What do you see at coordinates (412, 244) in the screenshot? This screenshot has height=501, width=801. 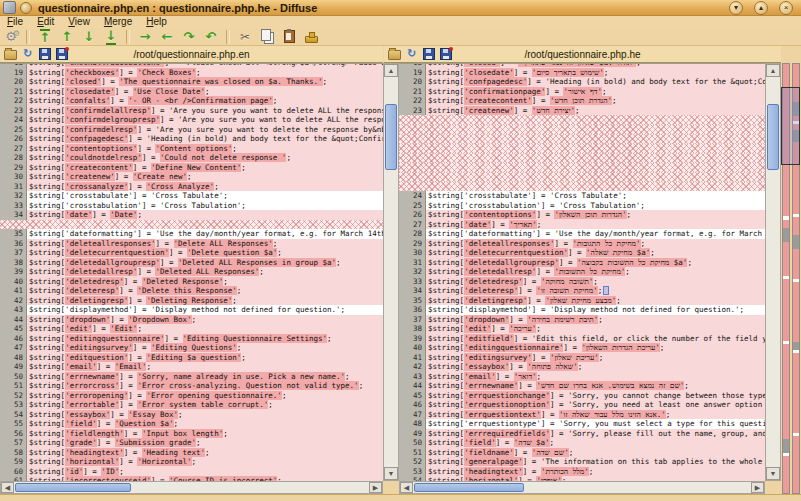 I see `line-number: 29` at bounding box center [412, 244].